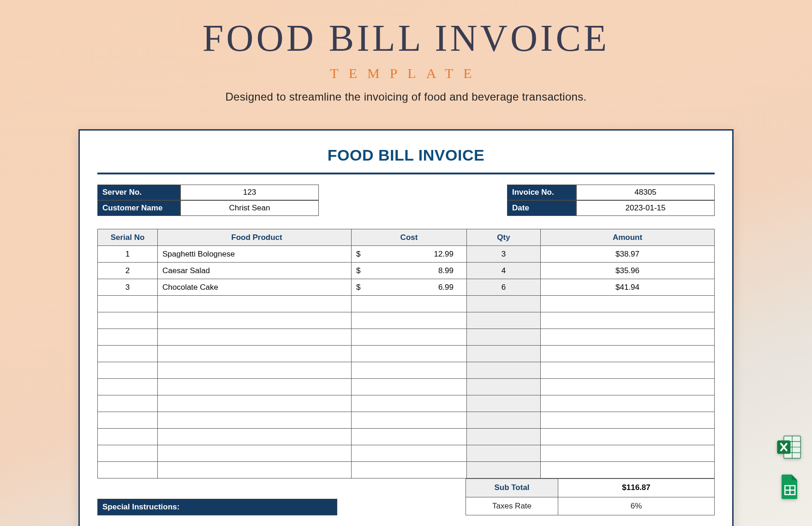  I want to click on invoice-no-value: 48305, so click(645, 192).